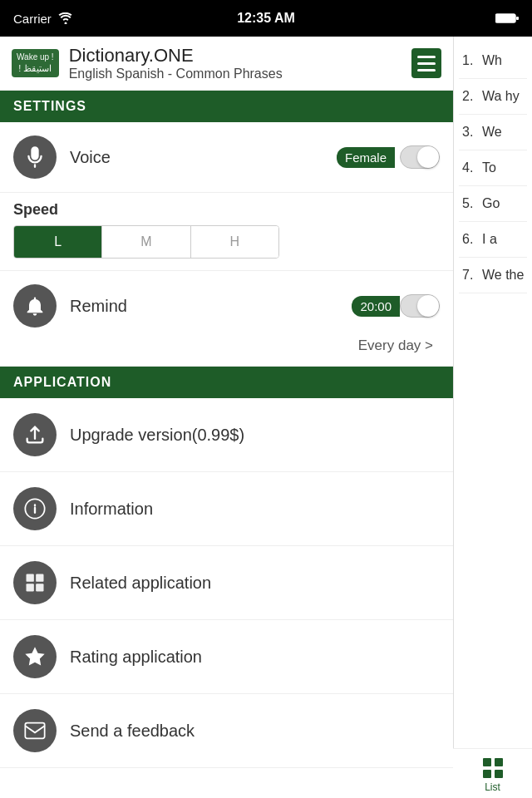  Describe the element at coordinates (136, 657) in the screenshot. I see `rating-label: Rating application` at that location.